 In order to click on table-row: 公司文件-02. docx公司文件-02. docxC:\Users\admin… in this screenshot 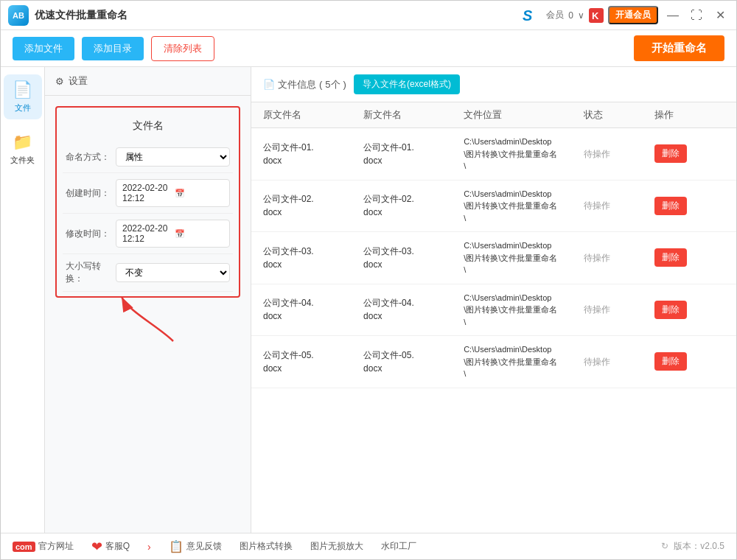, I will do `click(494, 206)`.